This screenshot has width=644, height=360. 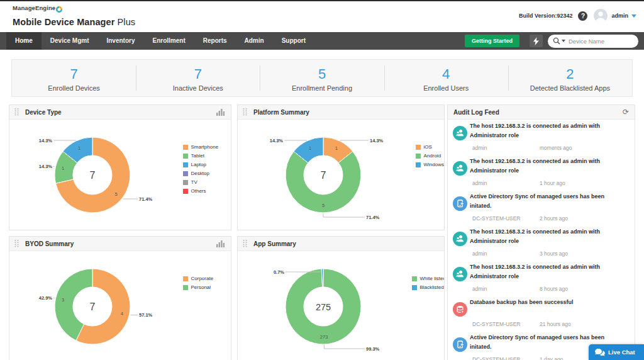 What do you see at coordinates (536, 42) in the screenshot?
I see `lightning-icon` at bounding box center [536, 42].